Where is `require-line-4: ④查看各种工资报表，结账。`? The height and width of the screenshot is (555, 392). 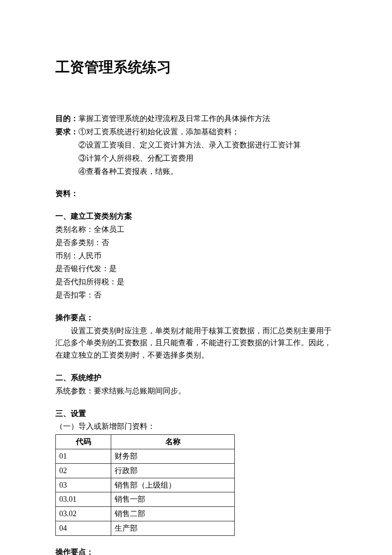 require-line-4: ④查看各种工资报表，结账。 is located at coordinates (208, 171).